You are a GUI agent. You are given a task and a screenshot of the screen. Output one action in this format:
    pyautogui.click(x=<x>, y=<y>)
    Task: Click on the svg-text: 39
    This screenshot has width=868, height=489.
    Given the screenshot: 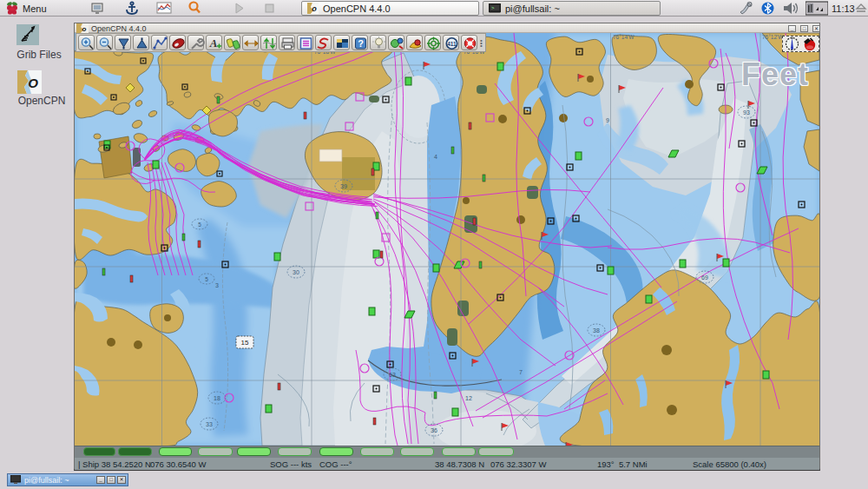 What is the action you would take?
    pyautogui.click(x=344, y=186)
    